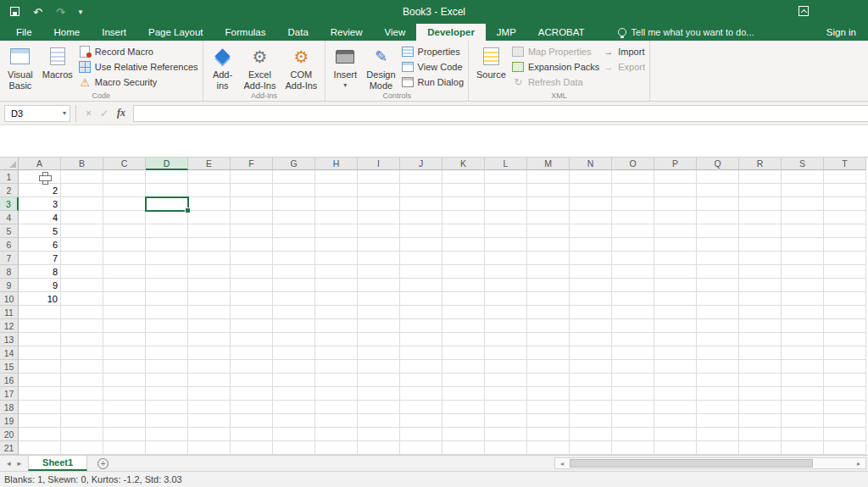 This screenshot has height=487, width=868. Describe the element at coordinates (82, 434) in the screenshot. I see `cell-b20` at that location.